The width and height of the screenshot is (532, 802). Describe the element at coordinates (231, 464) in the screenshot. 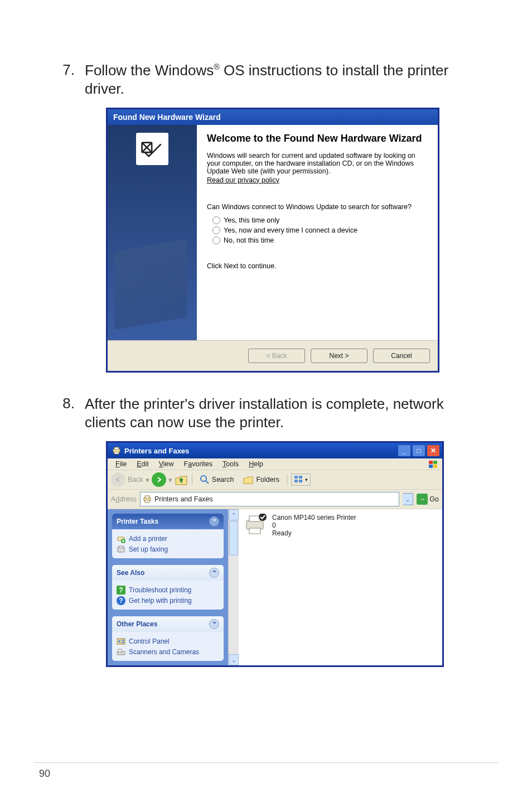

I see `menu-tools: Tools` at that location.